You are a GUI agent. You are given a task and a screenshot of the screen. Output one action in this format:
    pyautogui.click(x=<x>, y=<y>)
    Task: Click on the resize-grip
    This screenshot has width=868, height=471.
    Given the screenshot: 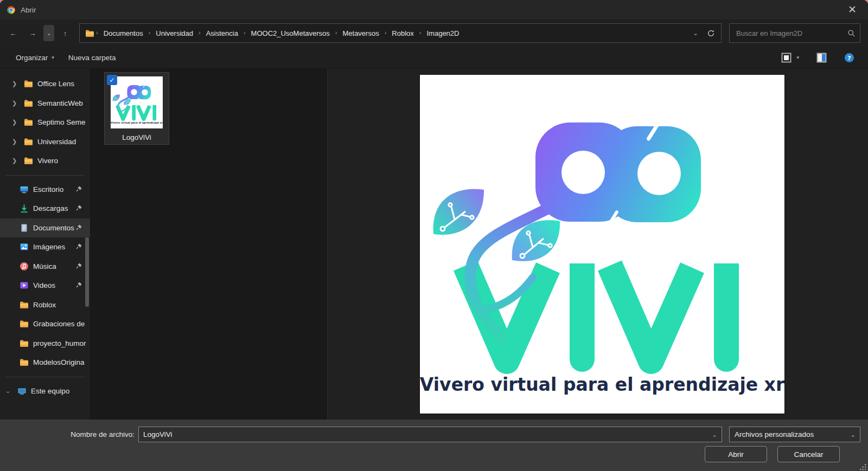 What is the action you would take?
    pyautogui.click(x=863, y=467)
    